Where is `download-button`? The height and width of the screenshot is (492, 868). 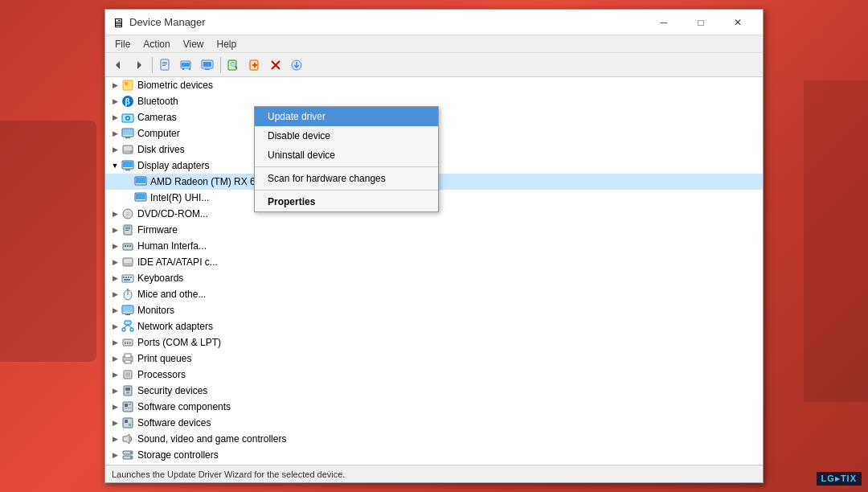
download-button is located at coordinates (297, 65).